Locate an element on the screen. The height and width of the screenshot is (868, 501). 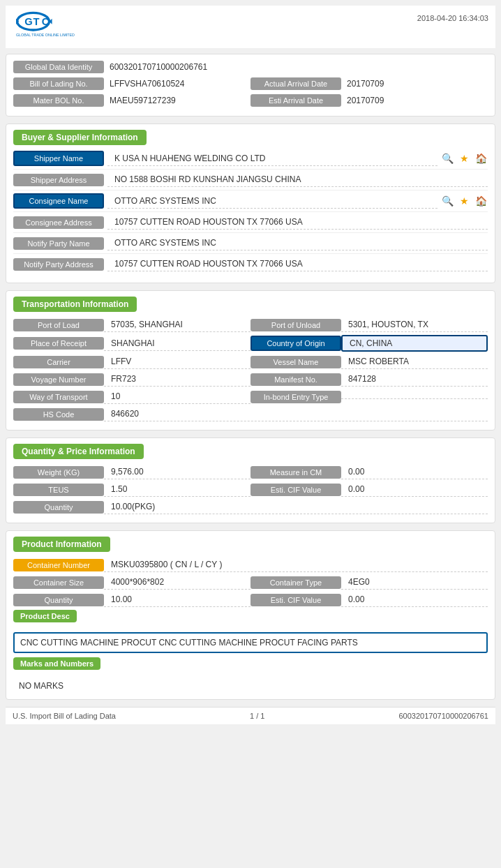
quantity-price-card: Quantity & Price Information Weight (KG)… is located at coordinates (250, 480).